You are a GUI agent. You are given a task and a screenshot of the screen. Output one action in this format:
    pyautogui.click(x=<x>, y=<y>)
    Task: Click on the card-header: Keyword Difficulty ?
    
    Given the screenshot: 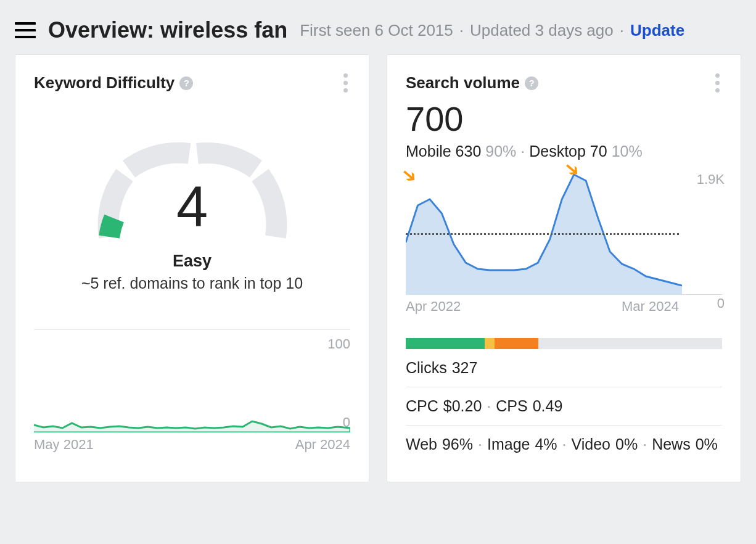 What is the action you would take?
    pyautogui.click(x=192, y=83)
    